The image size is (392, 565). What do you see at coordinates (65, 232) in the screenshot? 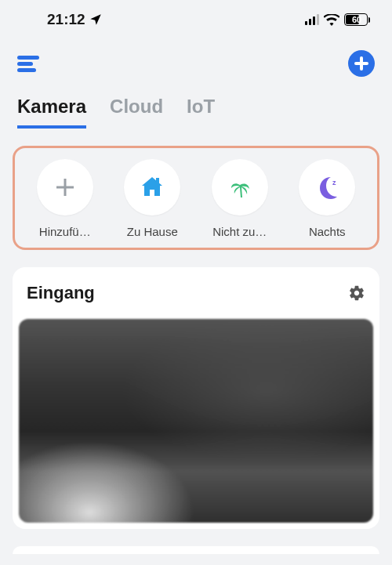
I see `mode-add-label: Hinzufü…` at bounding box center [65, 232].